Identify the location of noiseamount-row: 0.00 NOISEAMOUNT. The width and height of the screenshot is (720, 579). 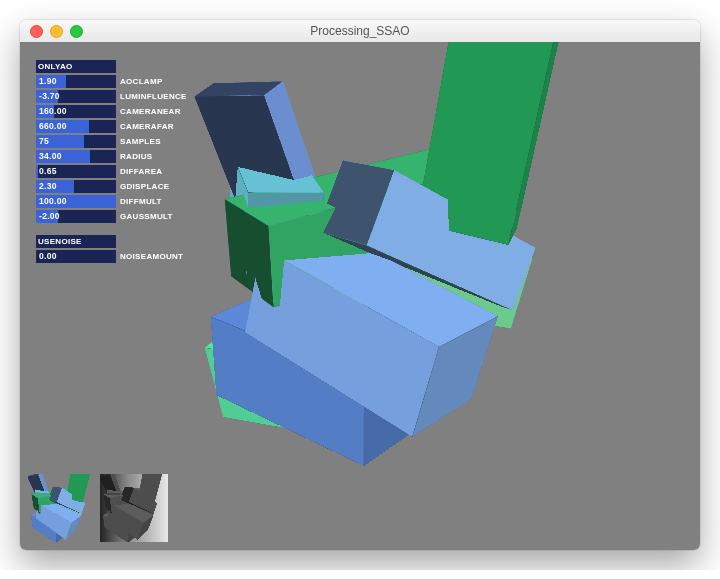
(118, 256).